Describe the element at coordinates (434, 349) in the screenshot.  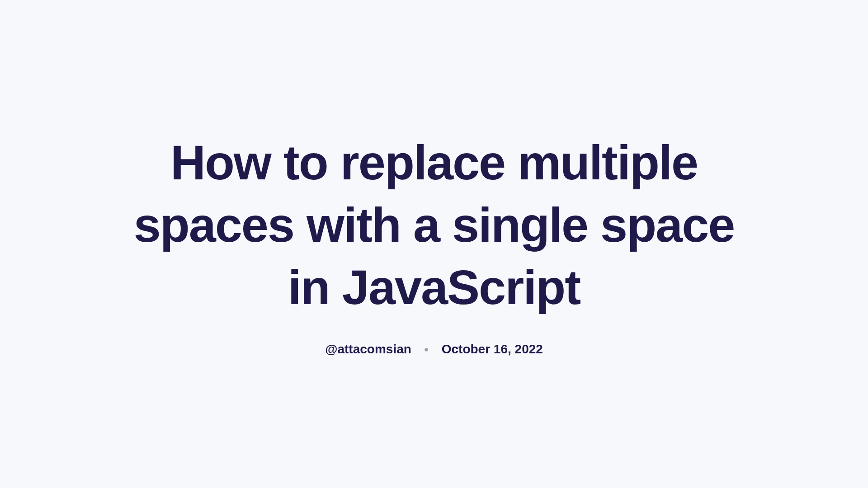
I see `article-meta: @attacomsian ● October 16, 2022` at that location.